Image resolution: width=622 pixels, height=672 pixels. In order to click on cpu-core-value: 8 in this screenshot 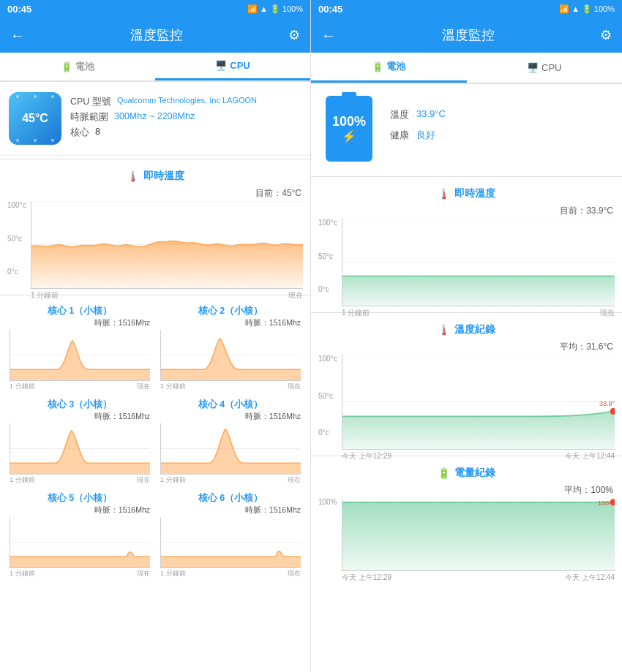, I will do `click(98, 133)`.